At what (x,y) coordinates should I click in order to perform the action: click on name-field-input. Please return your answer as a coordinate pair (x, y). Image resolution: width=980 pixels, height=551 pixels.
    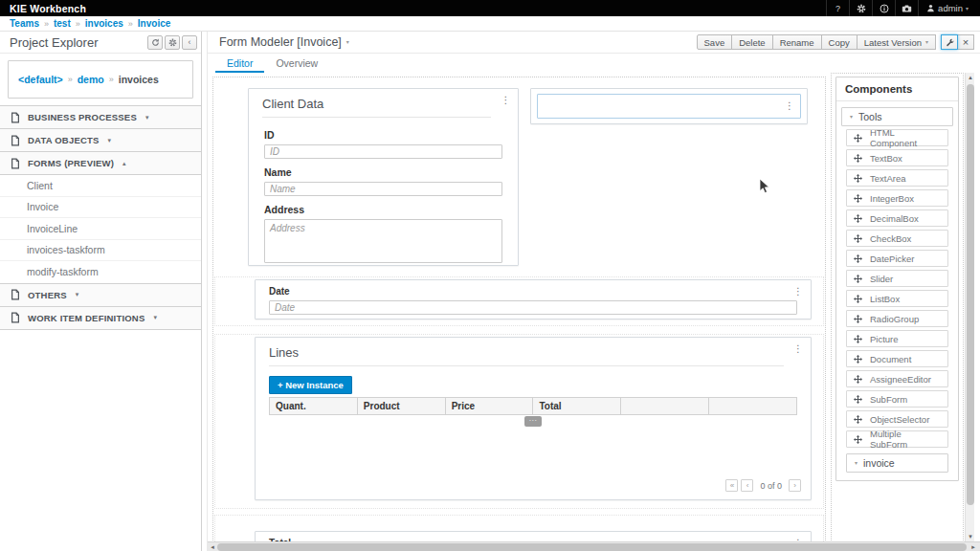
    Looking at the image, I should click on (383, 189).